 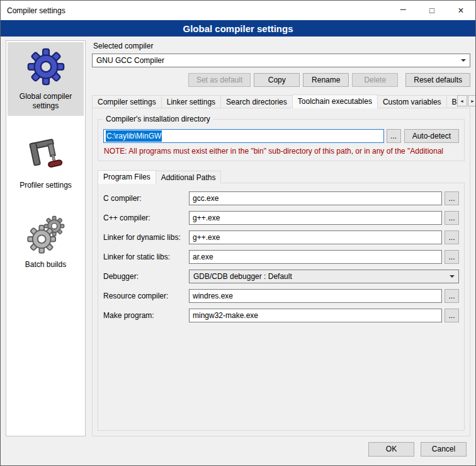 What do you see at coordinates (281, 296) in the screenshot?
I see `field-row-resource-compiler: Resource compiler: ...` at bounding box center [281, 296].